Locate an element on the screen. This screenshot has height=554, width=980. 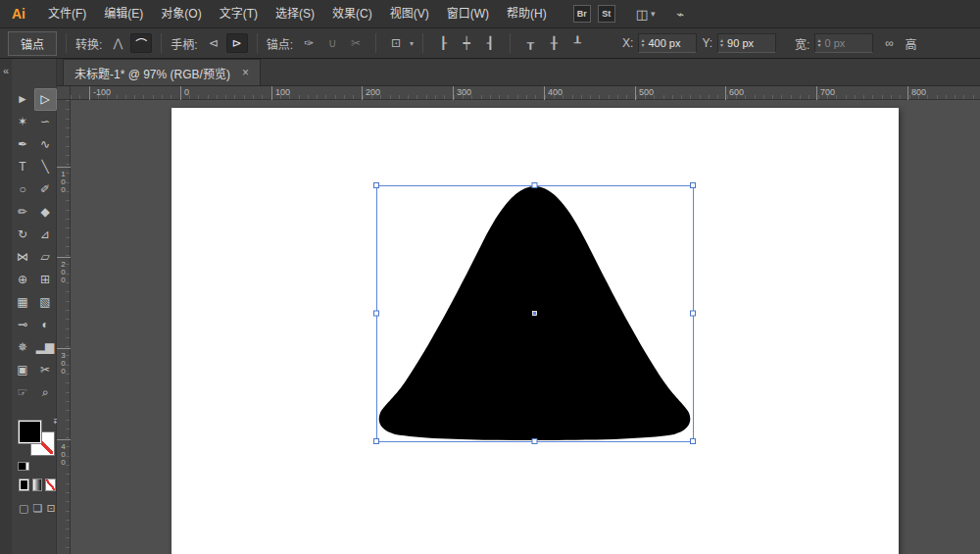
x-field: ▴ ▾ 400 px is located at coordinates (667, 43).